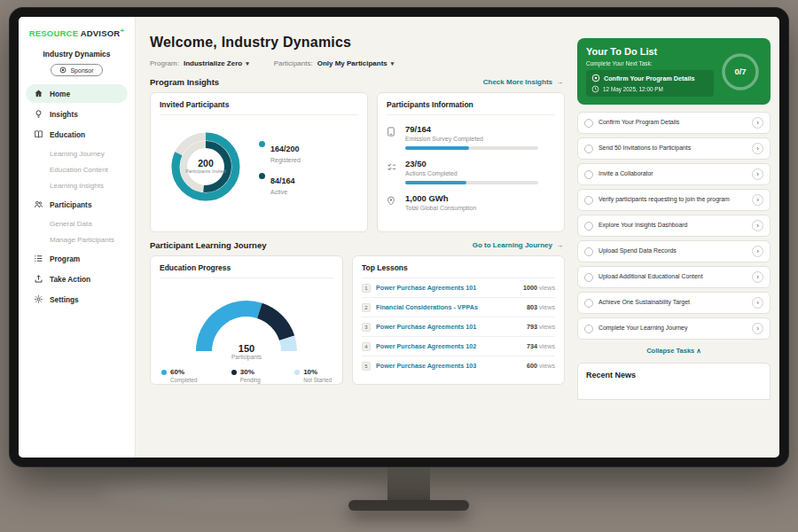 The width and height of the screenshot is (798, 532). Describe the element at coordinates (672, 328) in the screenshot. I see `task-label: Complete Your Learning Journey` at that location.